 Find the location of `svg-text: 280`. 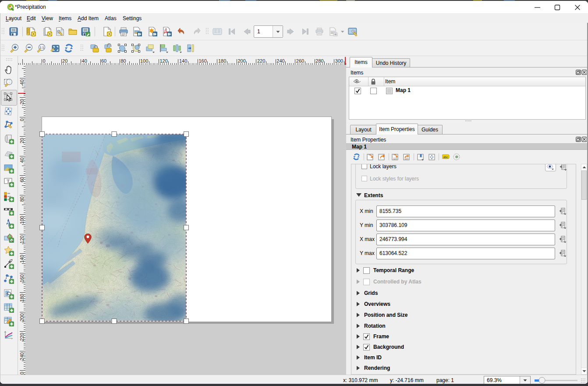

svg-text: 280 is located at coordinates (319, 61).